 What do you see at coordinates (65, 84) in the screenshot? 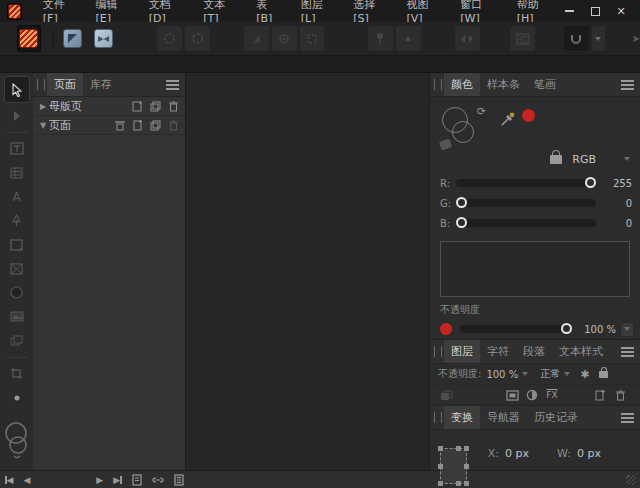
I see `tab-pages: 页面` at bounding box center [65, 84].